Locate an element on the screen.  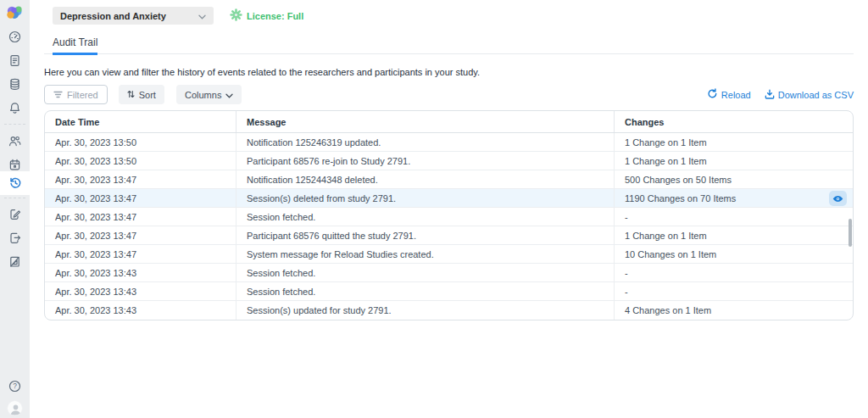
download-label: Download as CSV is located at coordinates (815, 95).